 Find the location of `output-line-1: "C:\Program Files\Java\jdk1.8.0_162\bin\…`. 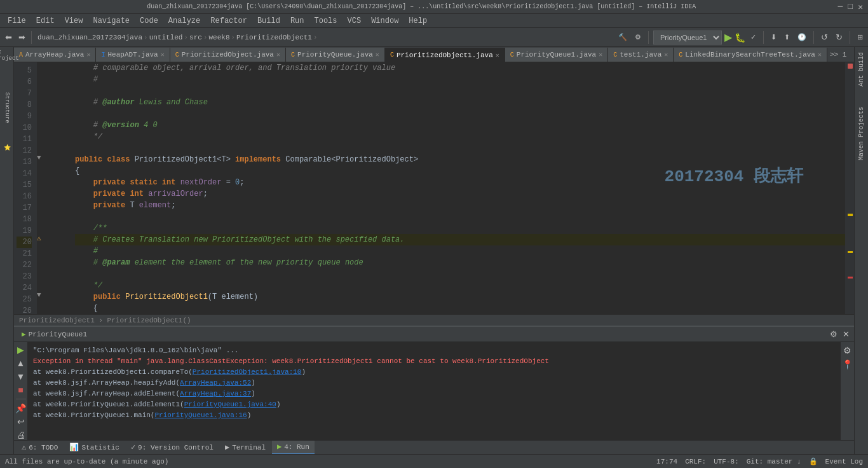

output-line-1: "C:\Program Files\Java\jdk1.8.0_162\bin\… is located at coordinates (434, 350).